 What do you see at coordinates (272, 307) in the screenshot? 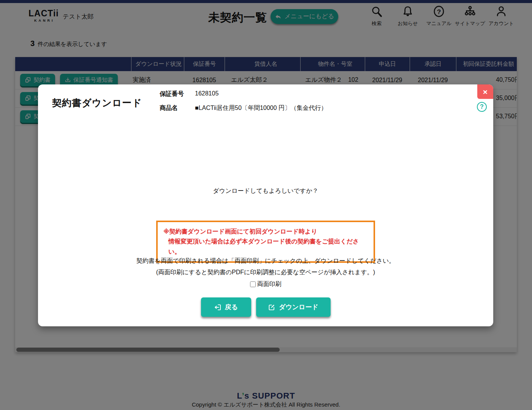
I see `edit-square-icon` at bounding box center [272, 307].